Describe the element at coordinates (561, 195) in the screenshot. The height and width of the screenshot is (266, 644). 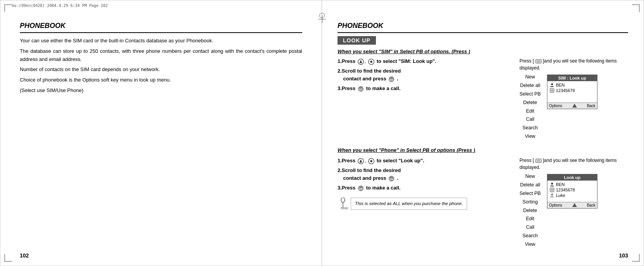
I see `phone-name-luke: Luke` at that location.